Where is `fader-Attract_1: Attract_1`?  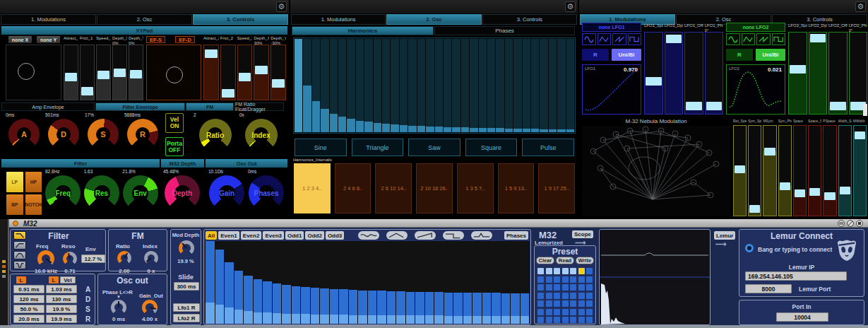 fader-Attract_1: Attract_1 is located at coordinates (71, 68).